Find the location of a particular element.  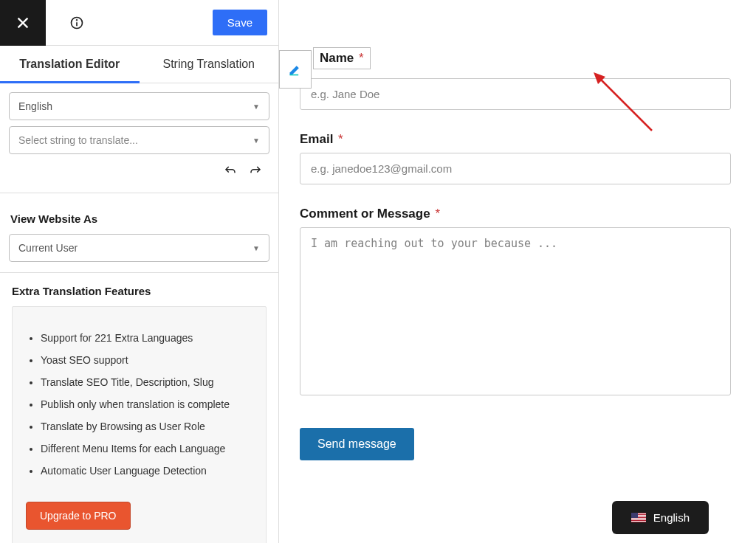

string-select-placeholder: Select string to translate... is located at coordinates (78, 140).